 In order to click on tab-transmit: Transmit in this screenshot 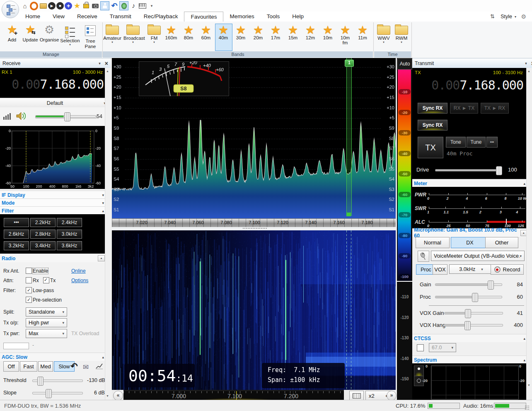, I will do `click(121, 17)`.